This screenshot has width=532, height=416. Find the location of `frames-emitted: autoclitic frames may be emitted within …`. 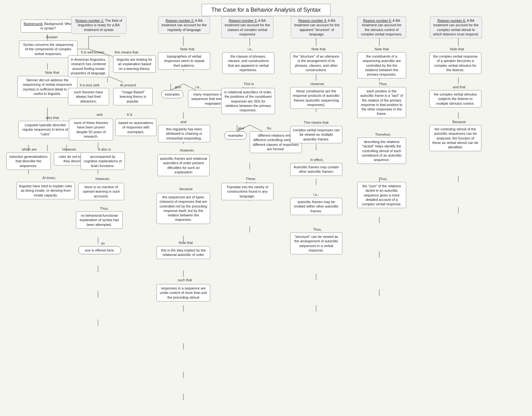

frames-emitted: autoclitic frames may be emitted within … is located at coordinates (316, 206).